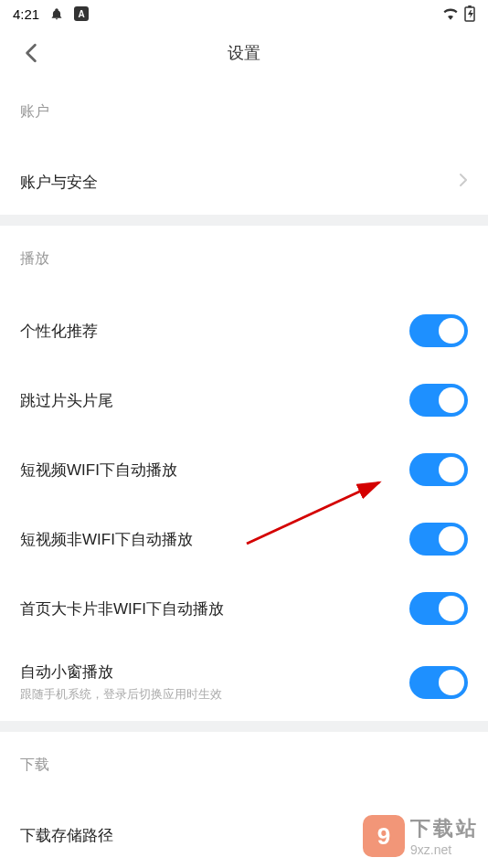  What do you see at coordinates (81, 14) in the screenshot?
I see `app-badge-icon: A` at bounding box center [81, 14].